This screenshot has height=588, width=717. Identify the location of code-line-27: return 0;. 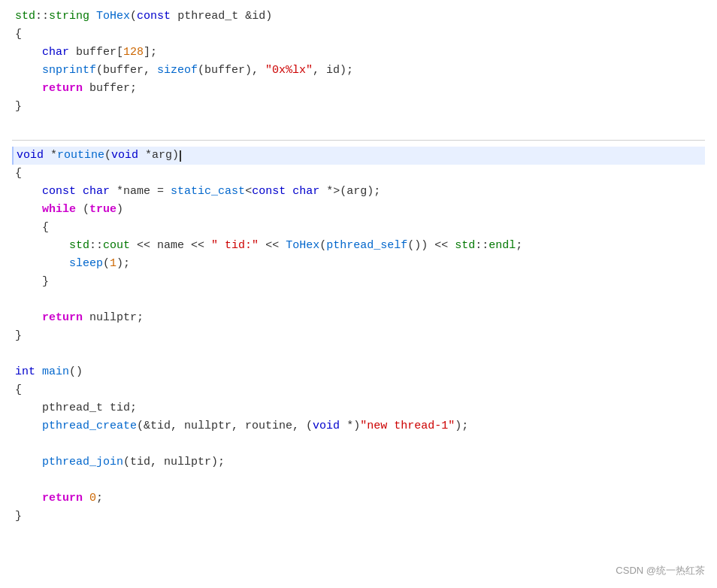
(358, 499).